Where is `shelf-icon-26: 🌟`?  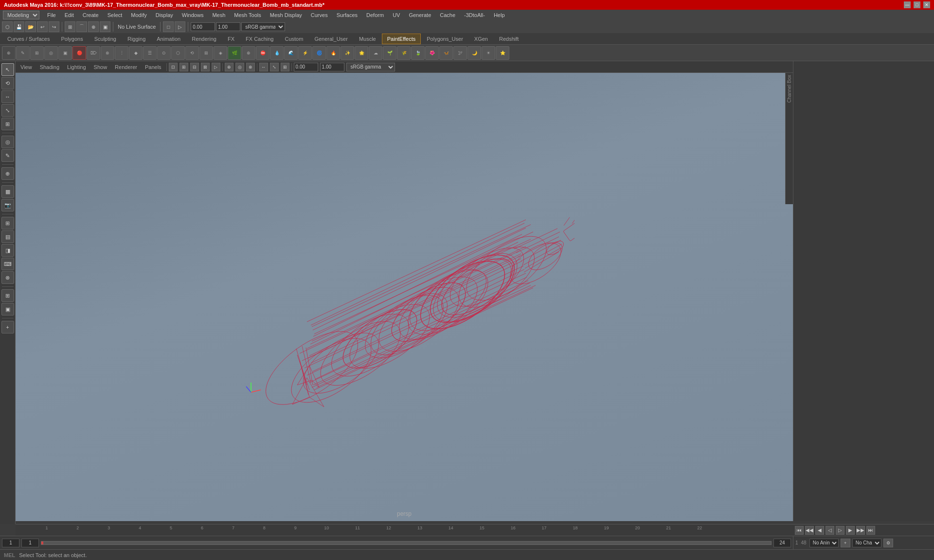
shelf-icon-26: 🌟 is located at coordinates (361, 53).